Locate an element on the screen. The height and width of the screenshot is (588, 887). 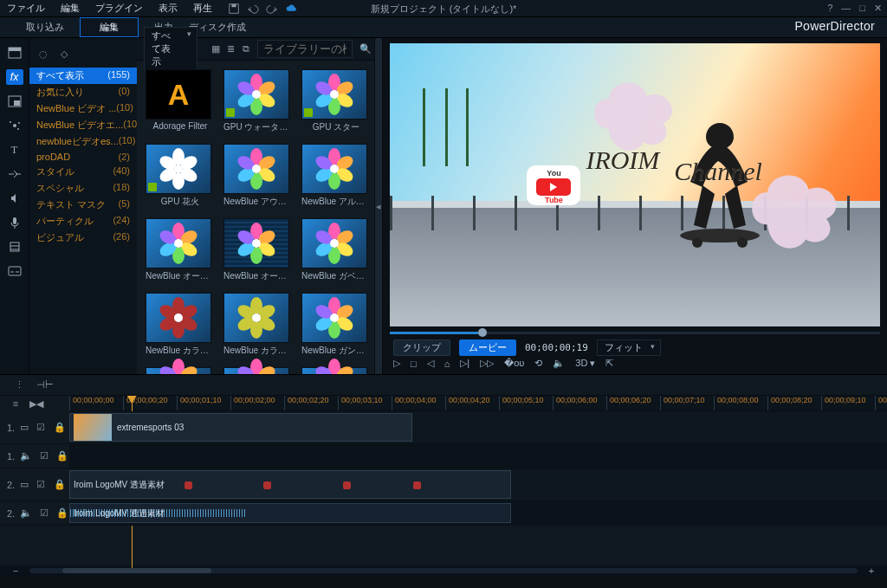
filter-dropdown: すべて表示 is located at coordinates (171, 48).